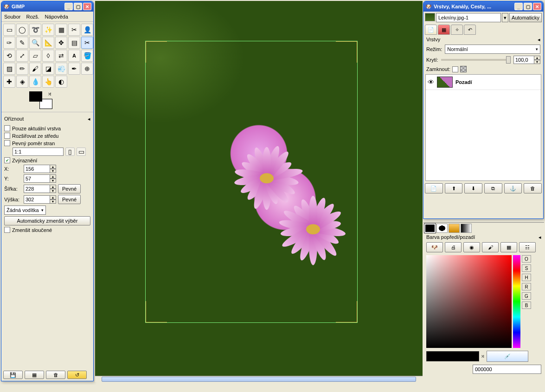 This screenshot has width=545, height=392. I want to click on gimp-selector-button: 🐶, so click(435, 247).